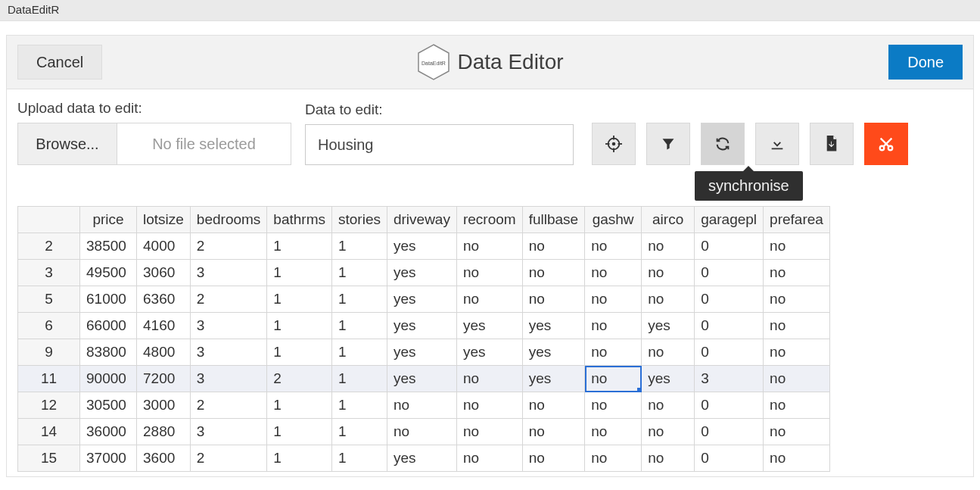 Image resolution: width=980 pixels, height=490 pixels. I want to click on cell: 4000, so click(163, 247).